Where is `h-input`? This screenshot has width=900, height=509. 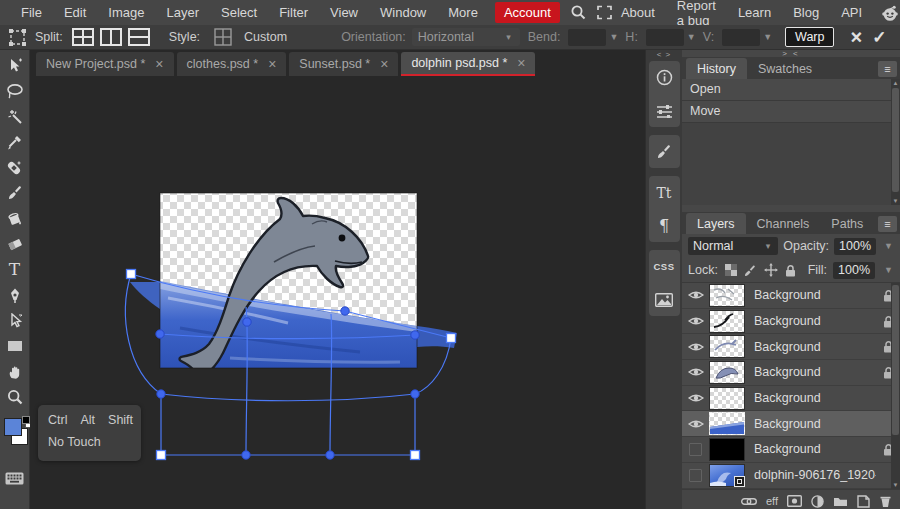 h-input is located at coordinates (665, 38).